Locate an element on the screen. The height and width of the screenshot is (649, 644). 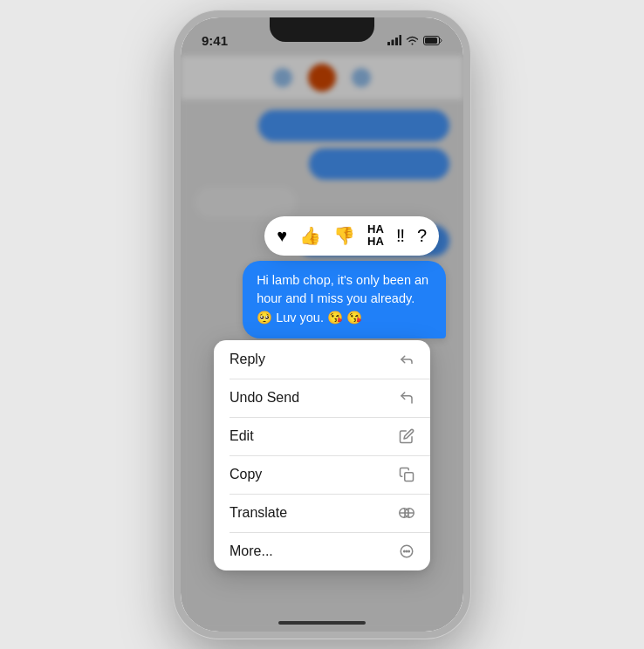
home-indicator is located at coordinates (322, 623).